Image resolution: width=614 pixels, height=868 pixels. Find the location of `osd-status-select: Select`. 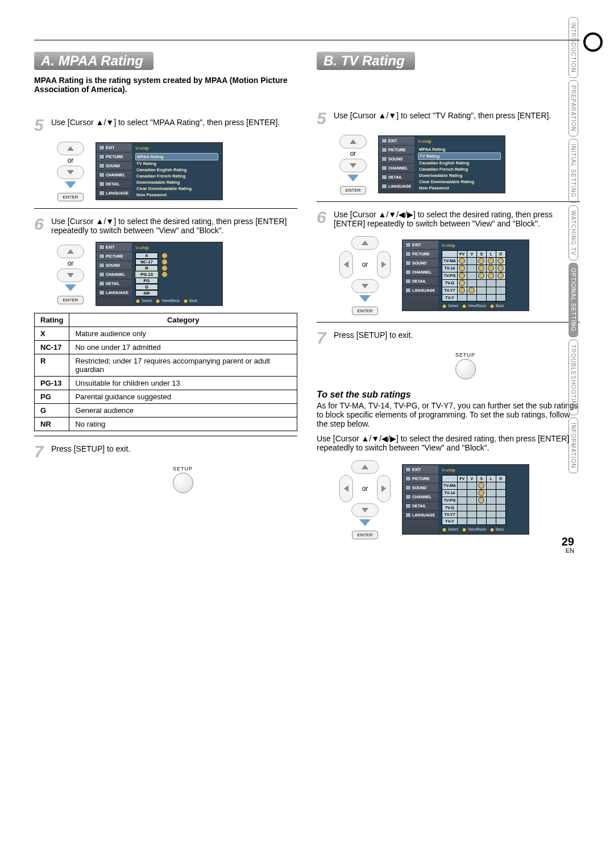

osd-status-select: Select is located at coordinates (147, 300).